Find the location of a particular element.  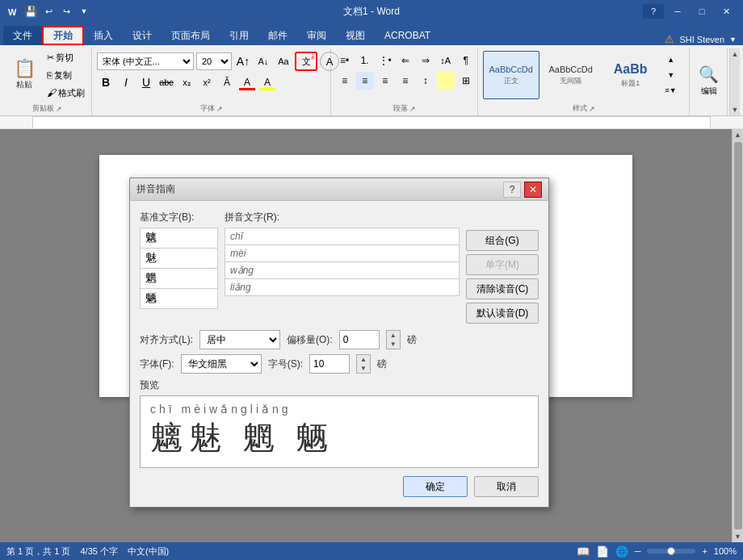

subscript-btn: x₂ is located at coordinates (187, 82).